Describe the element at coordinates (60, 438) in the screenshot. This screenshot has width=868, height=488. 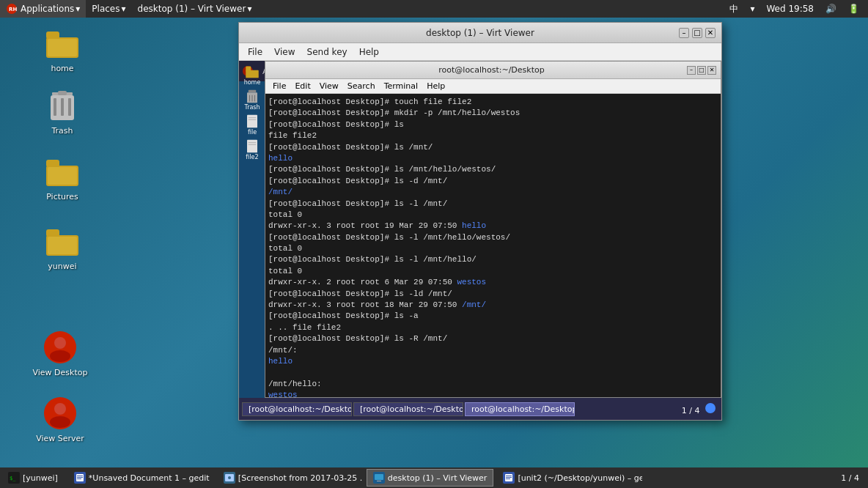
I see `view-server-icon-label: View Server` at that location.